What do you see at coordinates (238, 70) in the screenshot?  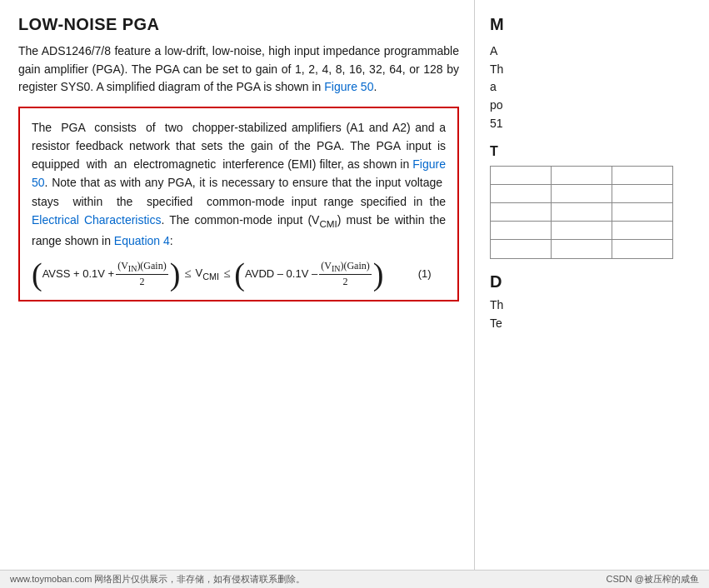 I see `intro-paragraph: The ADS1246/7/8 feature a low-drift, low…` at bounding box center [238, 70].